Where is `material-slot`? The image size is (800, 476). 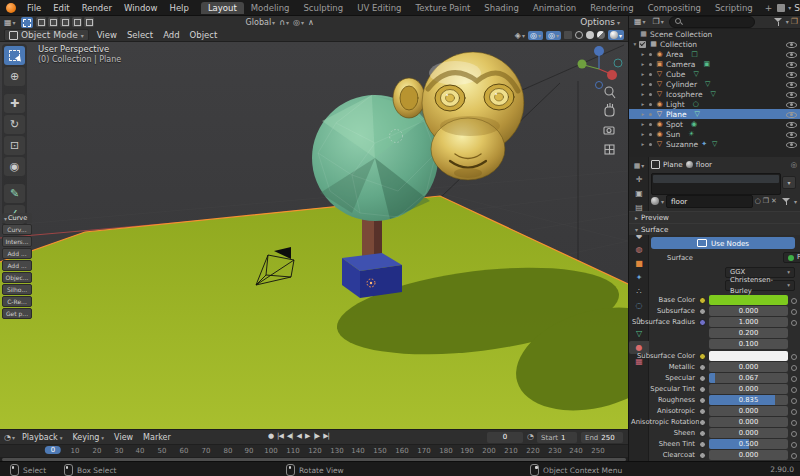 material-slot is located at coordinates (716, 179).